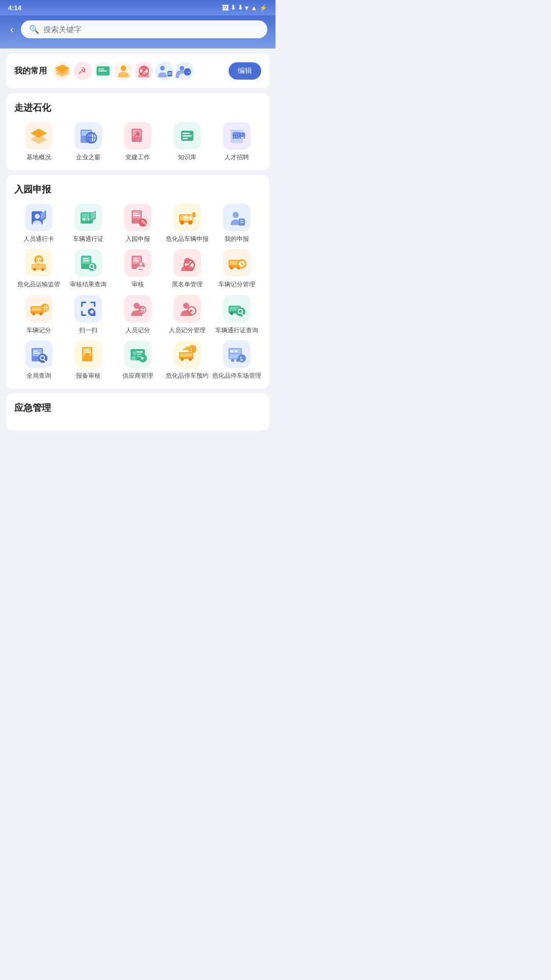 Image resolution: width=551 pixels, height=980 pixels. What do you see at coordinates (237, 142) in the screenshot?
I see `item-recruitment: 招聘 人才招聘` at bounding box center [237, 142].